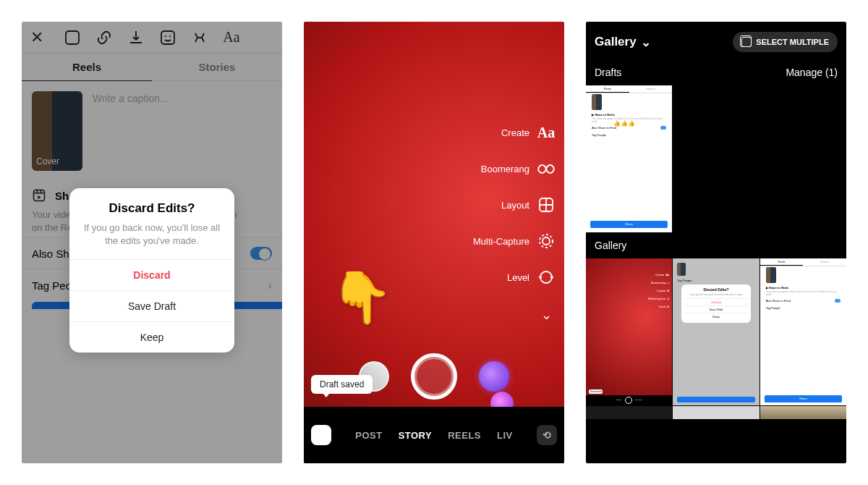  Describe the element at coordinates (786, 42) in the screenshot. I see `select-multiple-button: SELECT MULTIPLE` at that location.